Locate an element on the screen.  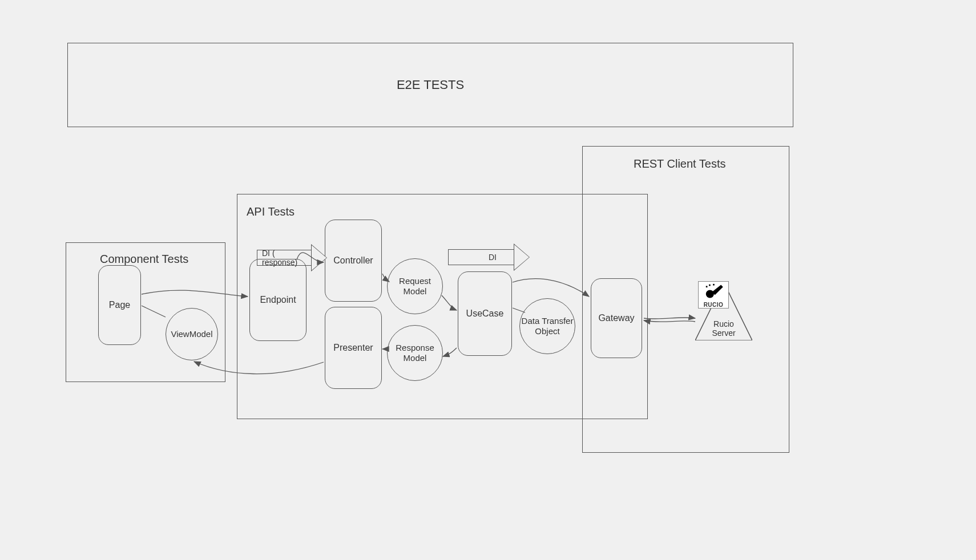
node-gateway: Gateway is located at coordinates (616, 318).